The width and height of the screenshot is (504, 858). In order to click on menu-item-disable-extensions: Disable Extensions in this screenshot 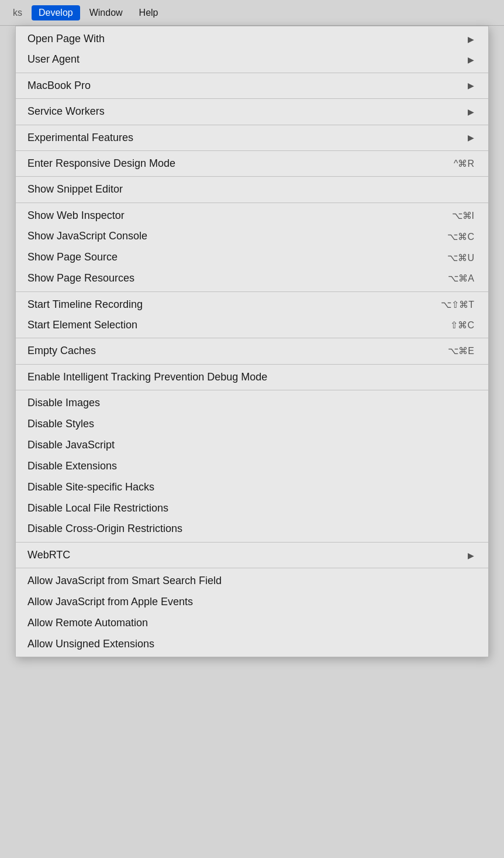, I will do `click(252, 466)`.